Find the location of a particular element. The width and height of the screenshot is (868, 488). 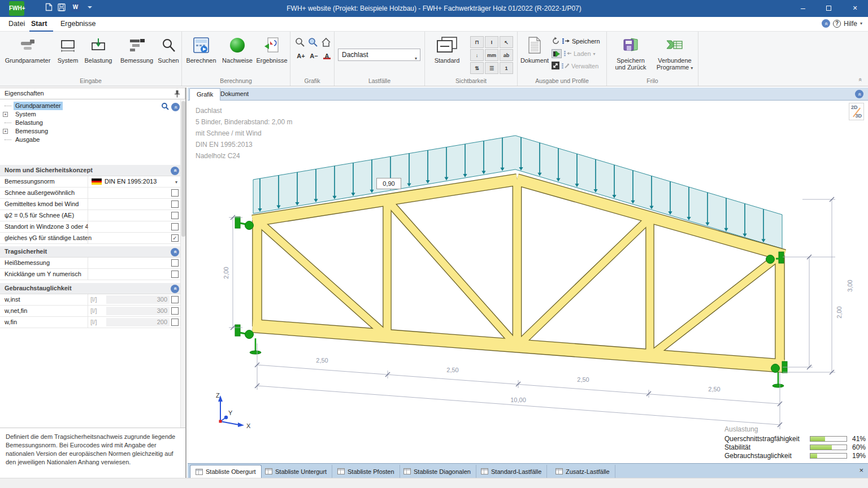

norm-dropdown-icon: ▾ is located at coordinates (176, 182).